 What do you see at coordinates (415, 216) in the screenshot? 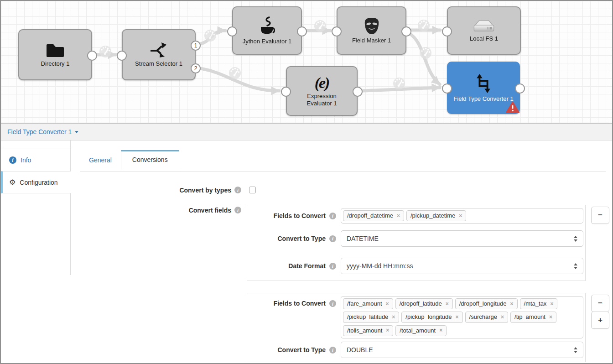
I see `fields-to-convert-row: Fields to Convert /dropoff_datetime×/pic…` at bounding box center [415, 216].